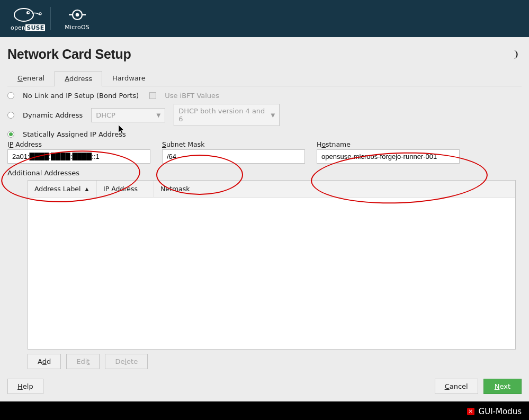 This screenshot has height=420, width=529. What do you see at coordinates (25, 387) in the screenshot?
I see `button-help: Help` at bounding box center [25, 387].